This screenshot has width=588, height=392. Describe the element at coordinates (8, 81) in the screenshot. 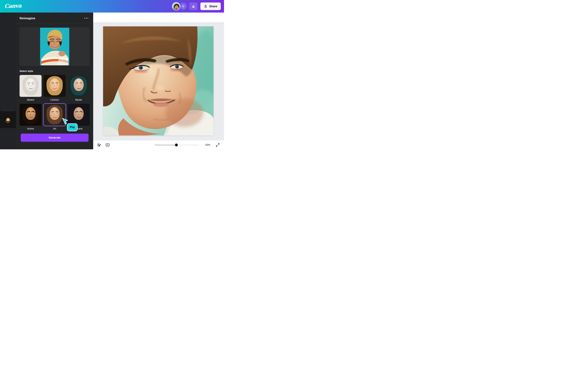

I see `sidebar-rail` at that location.